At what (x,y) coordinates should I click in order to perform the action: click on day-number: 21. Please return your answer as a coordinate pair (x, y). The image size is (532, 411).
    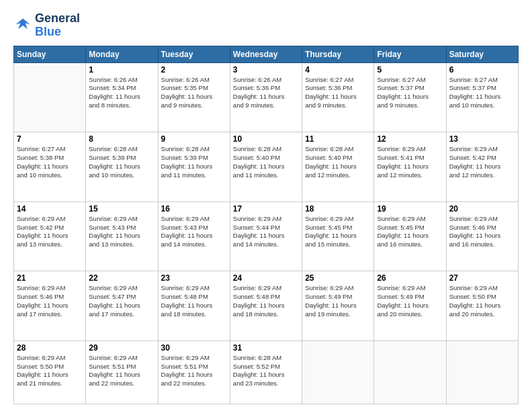
    Looking at the image, I should click on (50, 278).